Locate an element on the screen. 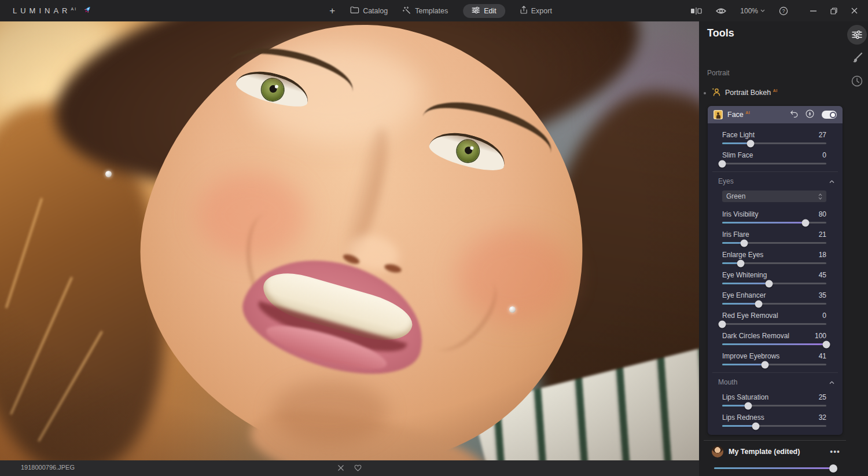 This screenshot has height=476, width=868. adjustments-icon is located at coordinates (857, 35).